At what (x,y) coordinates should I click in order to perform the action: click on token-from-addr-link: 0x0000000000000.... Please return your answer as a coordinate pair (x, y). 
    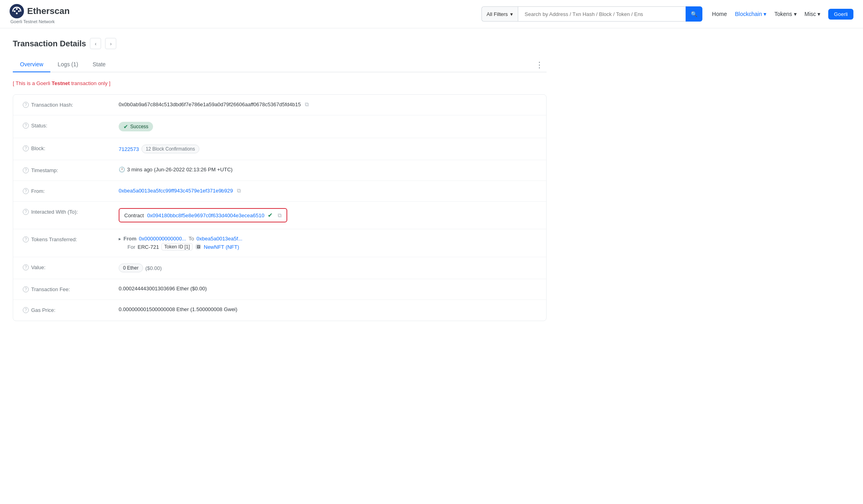
    Looking at the image, I should click on (163, 239).